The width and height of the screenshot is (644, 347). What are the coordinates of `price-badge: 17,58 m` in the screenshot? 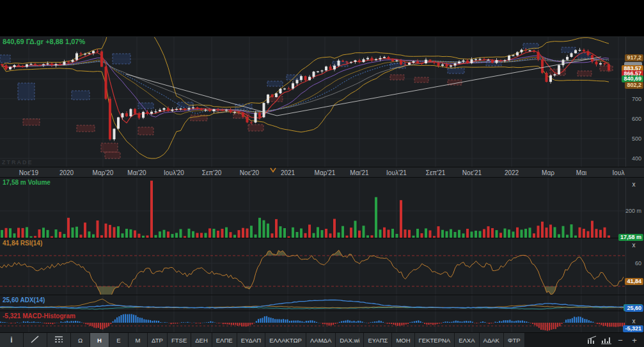 It's located at (631, 238).